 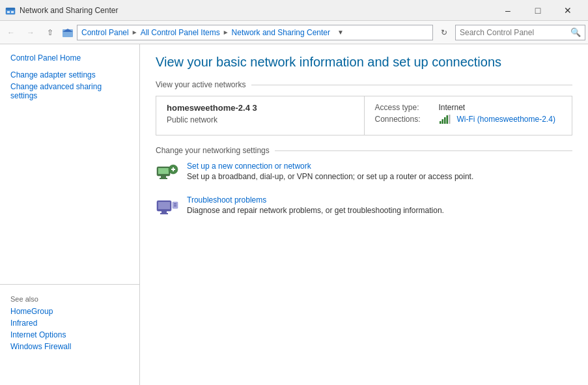 What do you see at coordinates (508, 10) in the screenshot?
I see `minimize-button: –` at bounding box center [508, 10].